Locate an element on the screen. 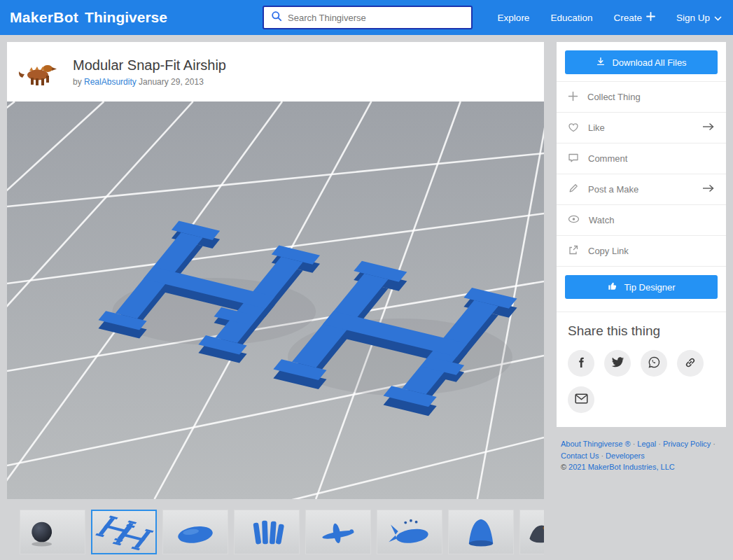  share-icon is located at coordinates (573, 251).